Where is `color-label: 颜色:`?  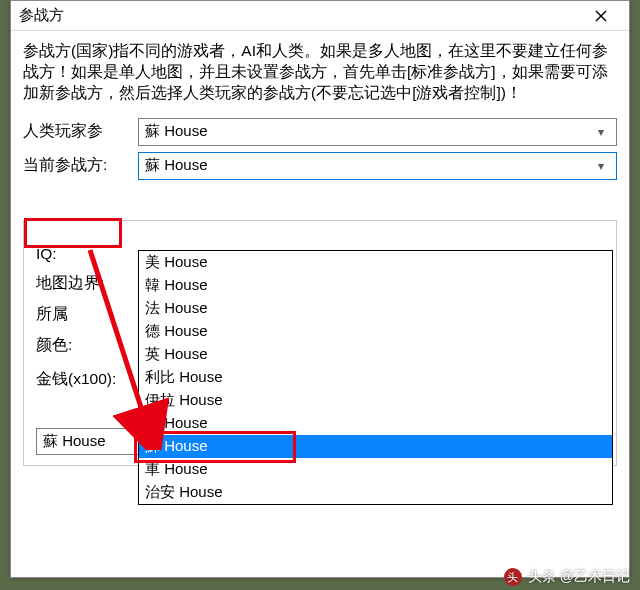 color-label: 颜色: is located at coordinates (88, 346).